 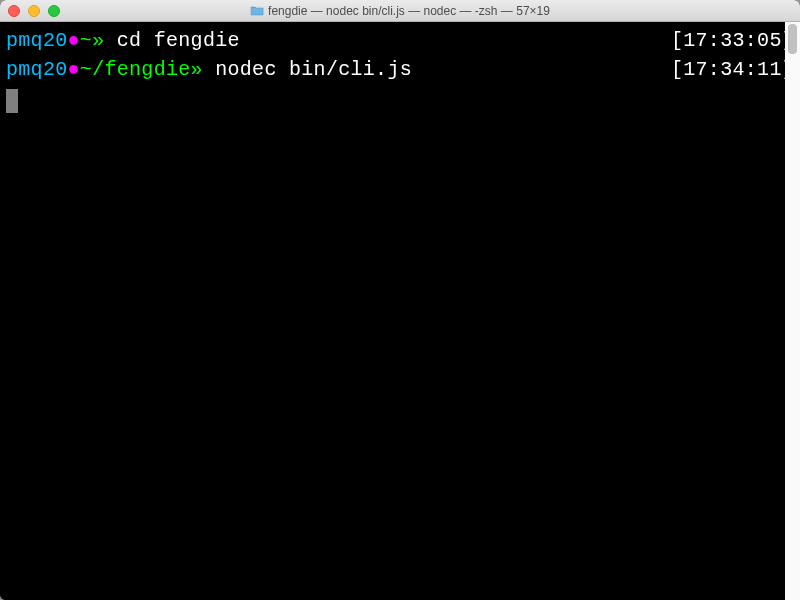 I want to click on command-text: nodec bin/cli.js, so click(x=314, y=70).